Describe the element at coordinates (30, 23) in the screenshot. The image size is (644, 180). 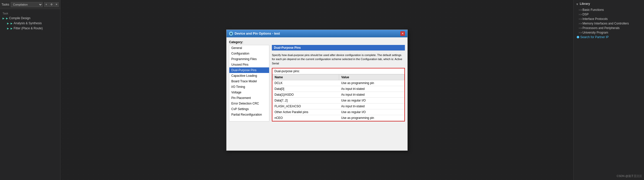
I see `task-analysis-synthesis: ▶ ▶ Analysis & Synthesis` at that location.